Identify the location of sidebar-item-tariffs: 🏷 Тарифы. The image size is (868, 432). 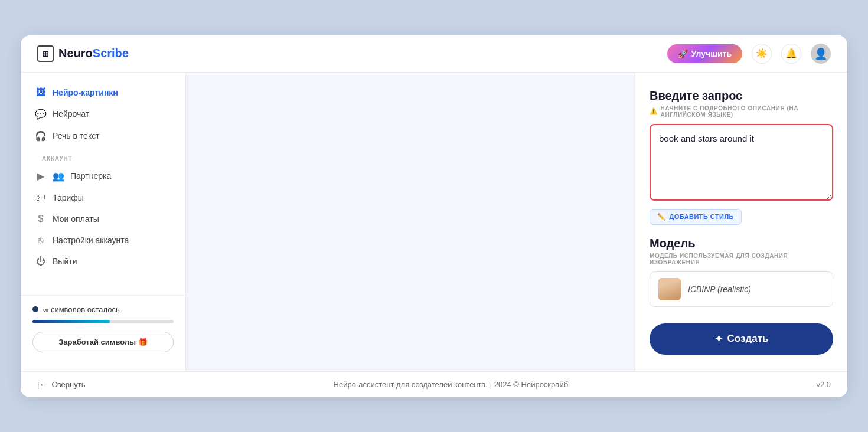
(103, 198).